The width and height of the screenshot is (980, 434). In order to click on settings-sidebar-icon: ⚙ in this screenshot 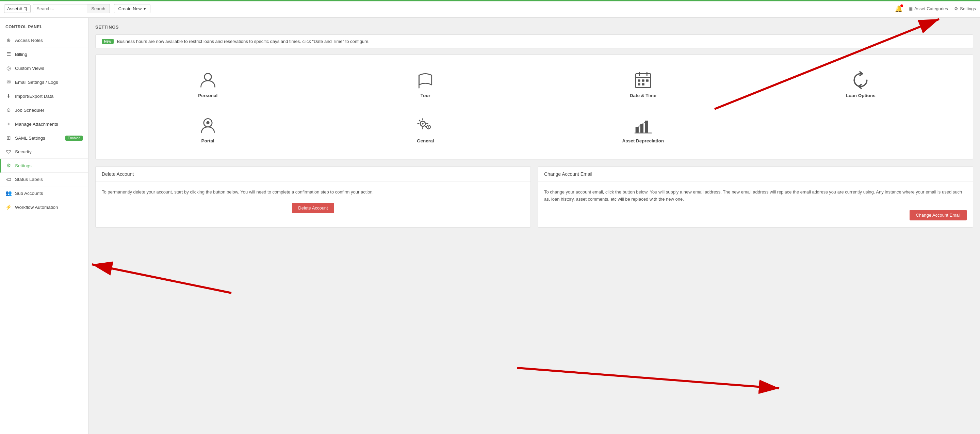, I will do `click(8, 166)`.